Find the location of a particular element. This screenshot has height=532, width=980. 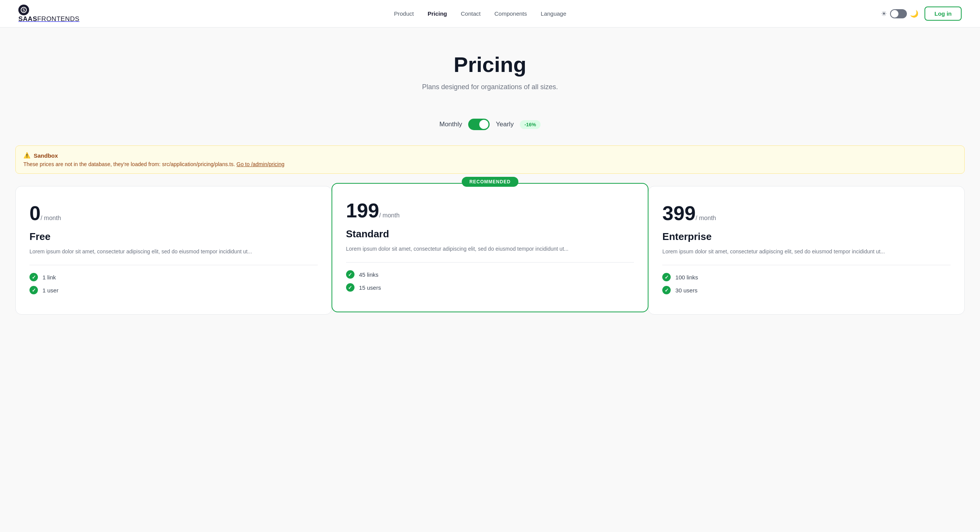

sandbox-title: ⚠️ Sandbox is located at coordinates (490, 155).